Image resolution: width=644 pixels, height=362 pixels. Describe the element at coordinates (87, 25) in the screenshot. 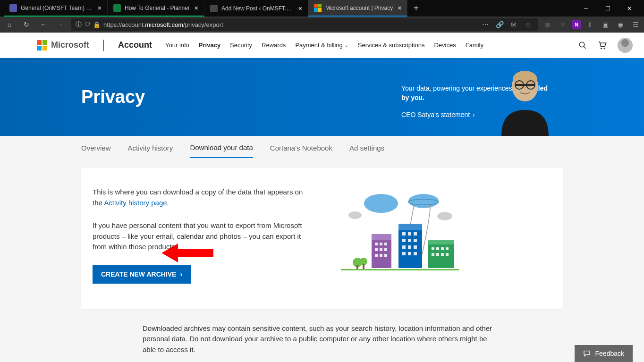

I see `shield-icon: 🛡` at that location.